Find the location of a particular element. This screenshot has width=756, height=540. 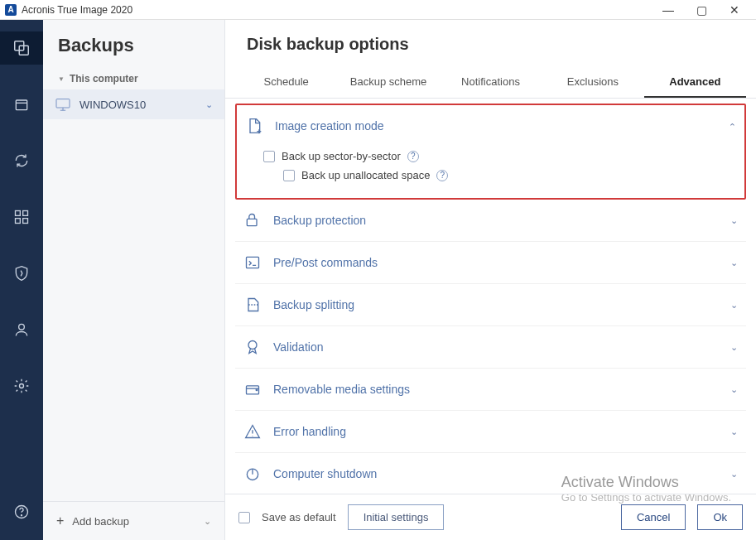

checkbox-save-default is located at coordinates (244, 518).